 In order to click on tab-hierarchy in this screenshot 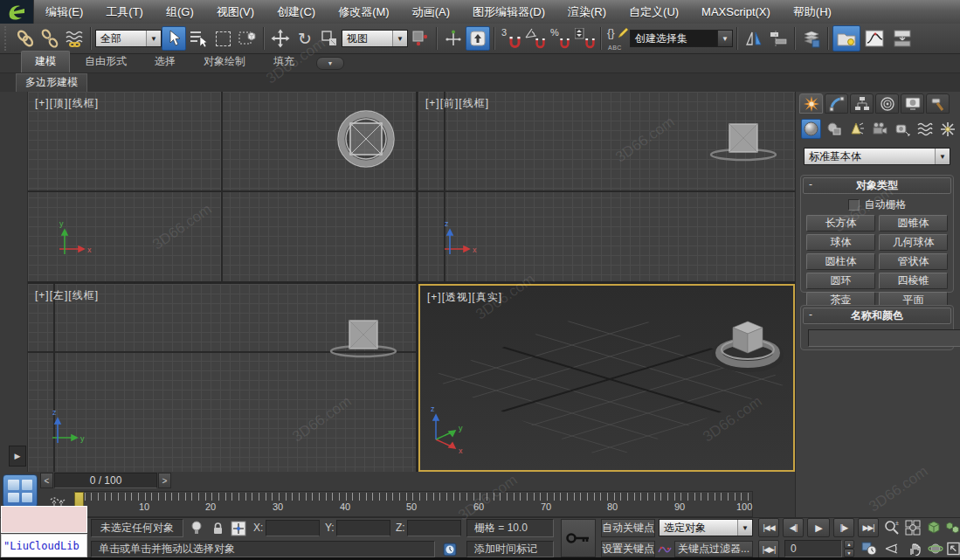, I will do `click(861, 103)`.